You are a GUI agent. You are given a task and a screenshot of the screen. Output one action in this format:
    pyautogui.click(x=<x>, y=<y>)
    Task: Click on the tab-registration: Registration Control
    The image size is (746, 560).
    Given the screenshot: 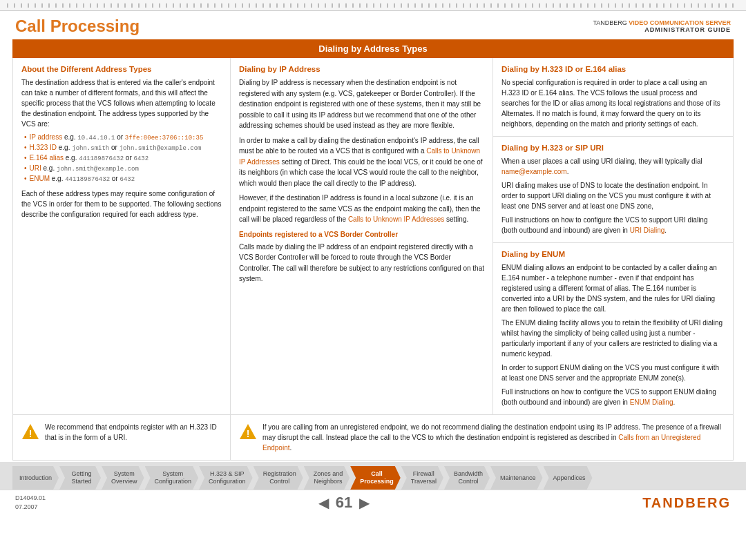 What is the action you would take?
    pyautogui.click(x=278, y=478)
    